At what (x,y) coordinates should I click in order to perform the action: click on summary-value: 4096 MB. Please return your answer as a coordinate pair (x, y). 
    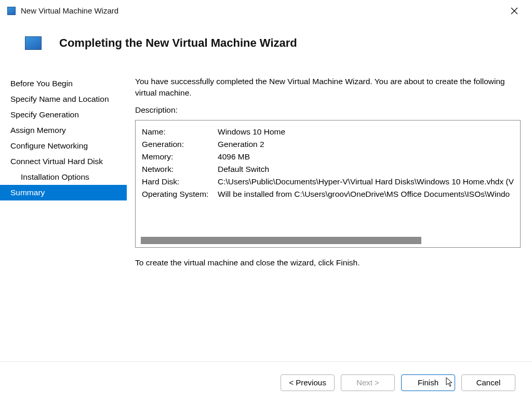
    Looking at the image, I should click on (366, 157).